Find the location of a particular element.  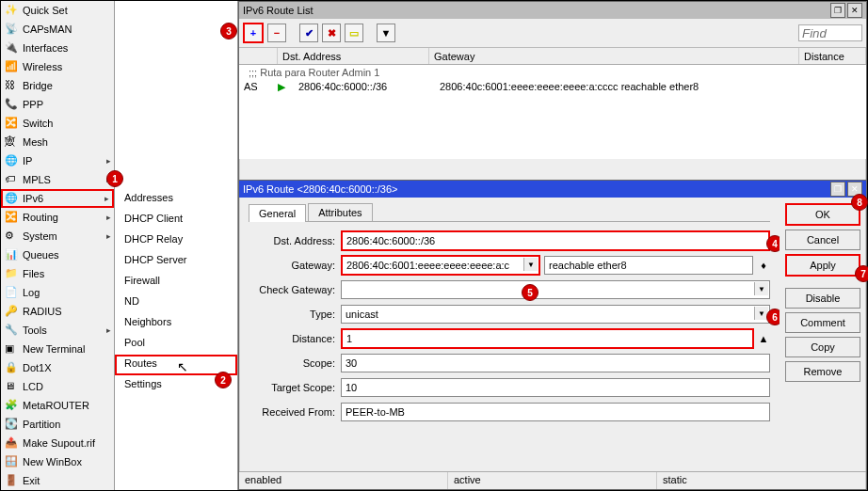

sidebar-item-quickset: ✨Quick Set is located at coordinates (57, 10).